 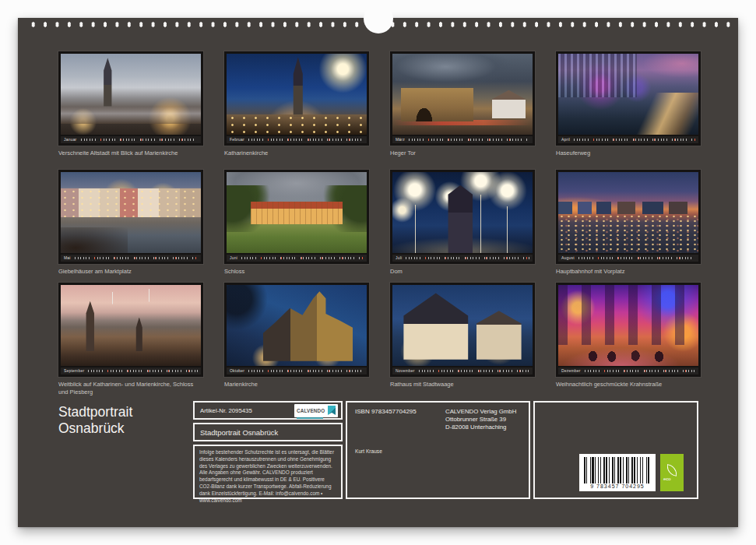 What do you see at coordinates (405, 371) in the screenshot?
I see `month-label: November` at bounding box center [405, 371].